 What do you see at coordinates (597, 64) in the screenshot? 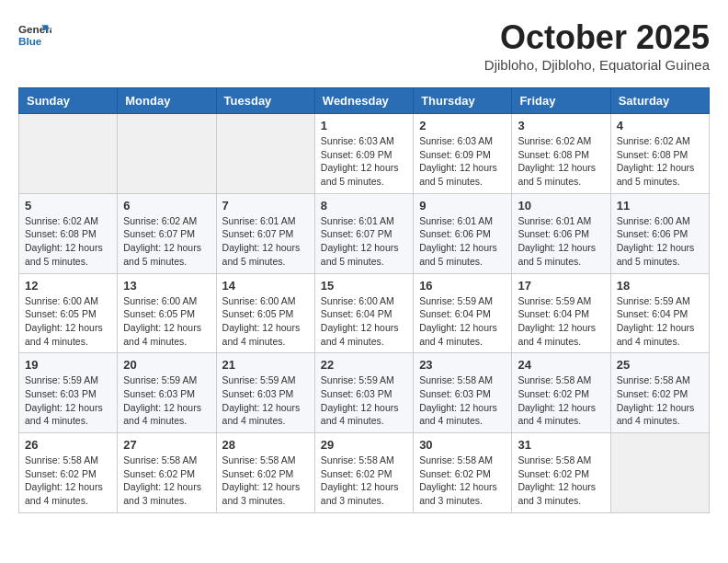
I see `location-title: Djibloho, Djibloho, Equatorial Guinea` at bounding box center [597, 64].